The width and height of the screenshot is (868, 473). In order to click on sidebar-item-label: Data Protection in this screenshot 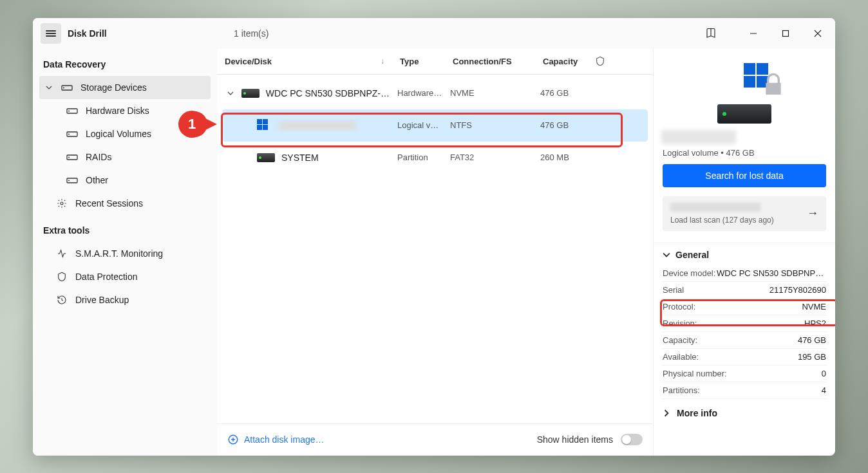, I will do `click(107, 277)`.